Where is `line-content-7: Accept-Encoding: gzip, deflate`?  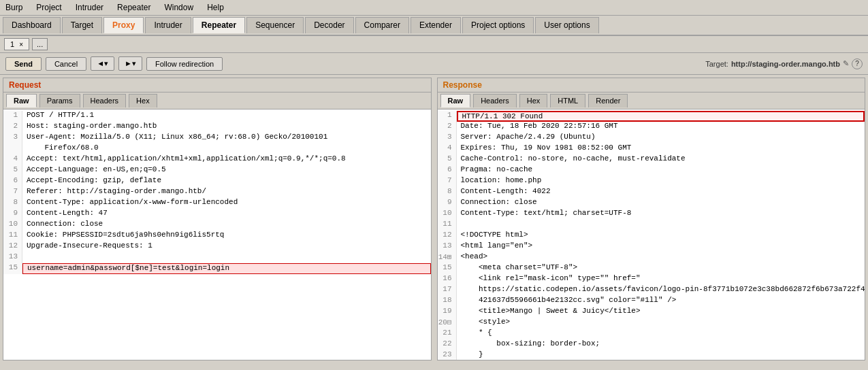 line-content-7: Accept-Encoding: gzip, deflate is located at coordinates (227, 182).